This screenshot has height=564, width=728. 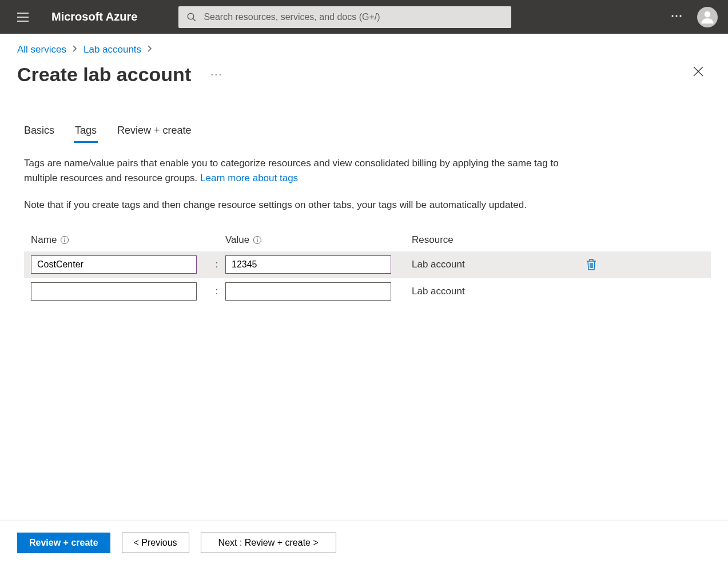 I want to click on delete-tag-button, so click(x=591, y=265).